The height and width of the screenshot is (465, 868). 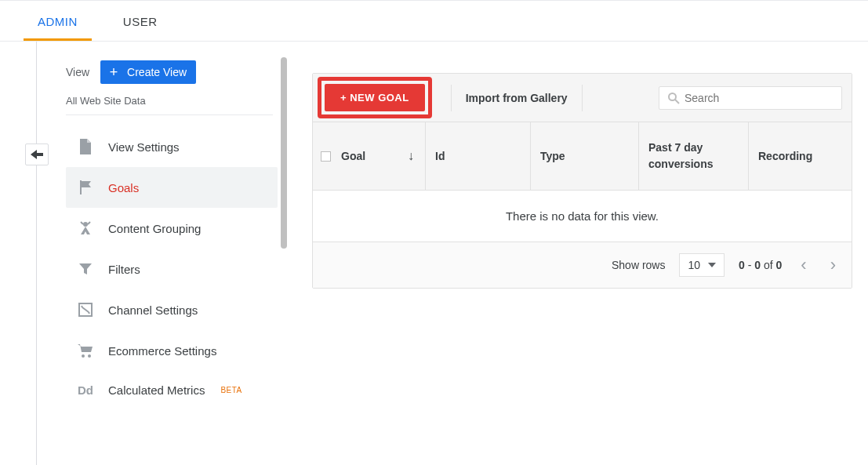 What do you see at coordinates (148, 72) in the screenshot?
I see `create-view-button: + Create View` at bounding box center [148, 72].